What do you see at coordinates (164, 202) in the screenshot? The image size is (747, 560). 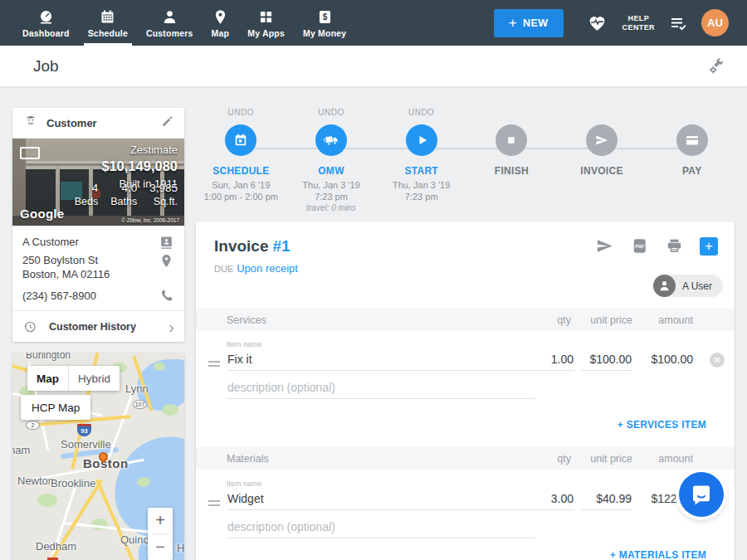 I see `sqft-label: Sq.ft.` at bounding box center [164, 202].